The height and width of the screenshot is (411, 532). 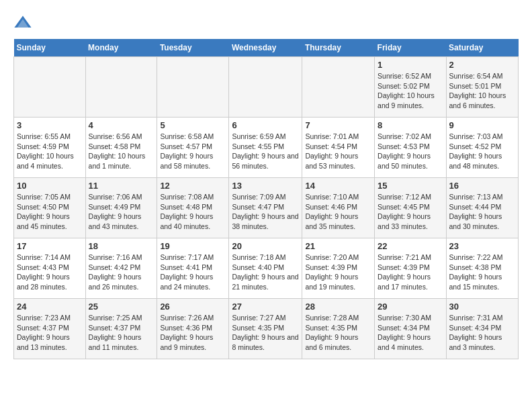 I want to click on day-info: Sunrise: 7:17 AM Sunset: 4:41 PM Dayligh…, so click(x=193, y=273).